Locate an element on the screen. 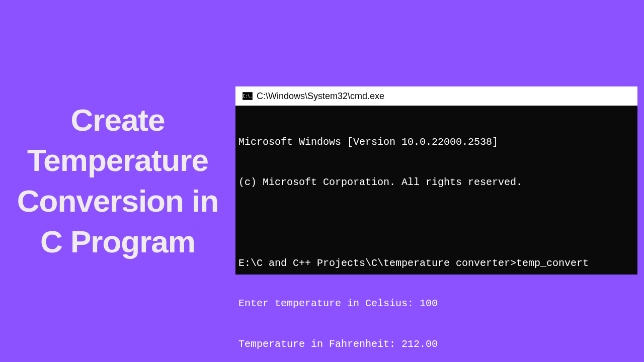 The height and width of the screenshot is (362, 644). terminal-line: Temperature in Fahrenheit: 212.00 is located at coordinates (438, 345).